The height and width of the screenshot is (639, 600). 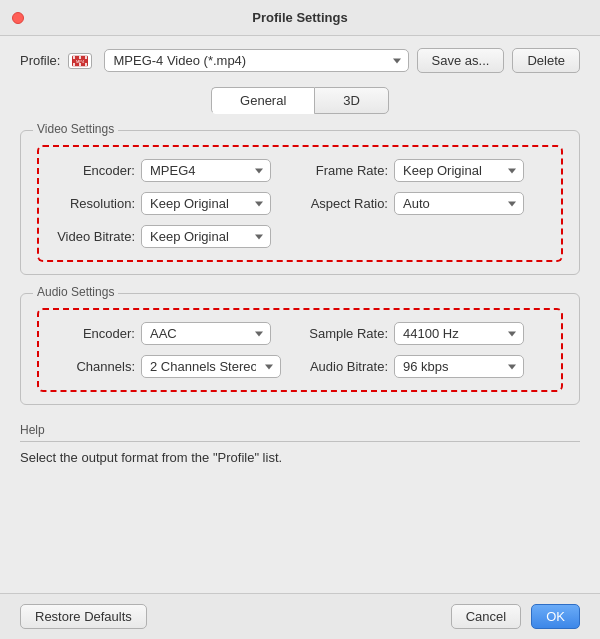 I want to click on audio-bitrate-select: 96 kbps 128 kbps 192 kbps, so click(x=459, y=366).